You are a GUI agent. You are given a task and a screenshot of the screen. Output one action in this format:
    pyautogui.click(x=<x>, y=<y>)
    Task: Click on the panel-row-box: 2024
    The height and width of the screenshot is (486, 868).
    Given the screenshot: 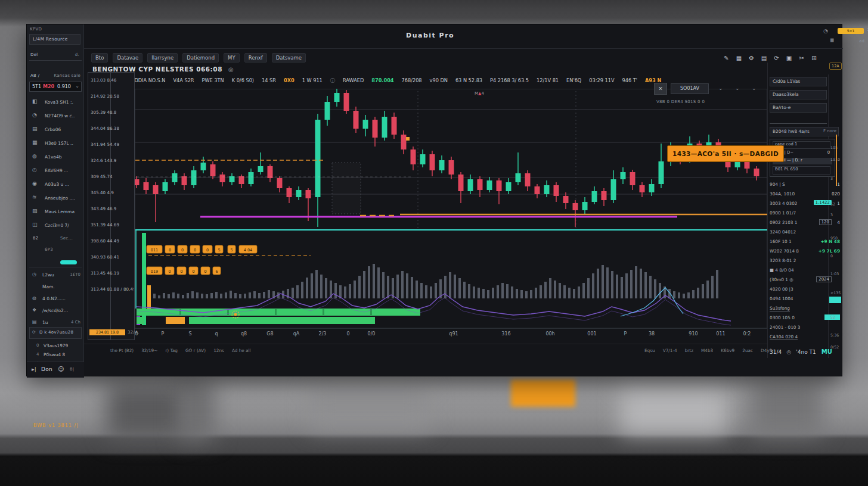 What is the action you would take?
    pyautogui.click(x=824, y=279)
    